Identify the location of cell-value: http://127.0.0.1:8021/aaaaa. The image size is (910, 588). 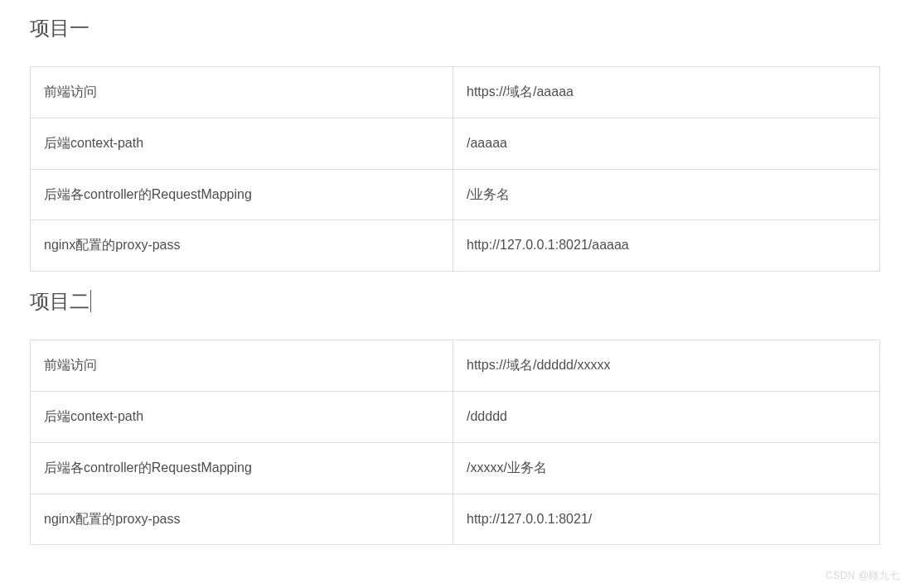
(666, 246).